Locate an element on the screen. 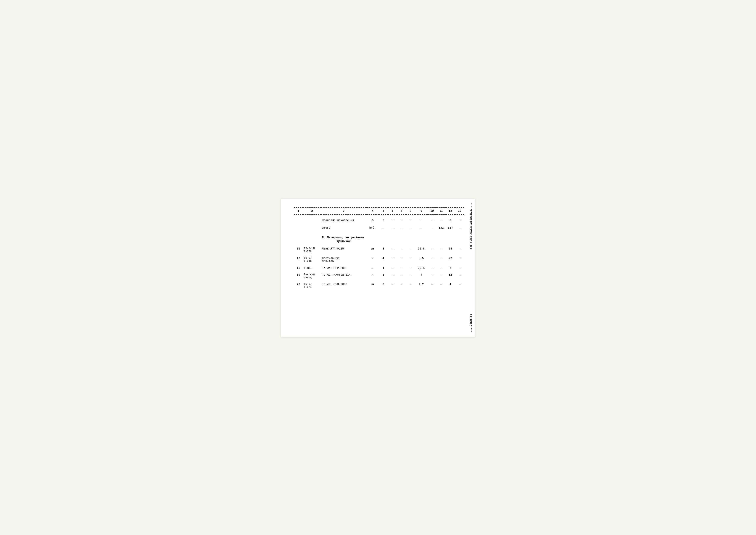 This screenshot has width=756, height=535. row17-code: I5-07 I-048 is located at coordinates (312, 260).